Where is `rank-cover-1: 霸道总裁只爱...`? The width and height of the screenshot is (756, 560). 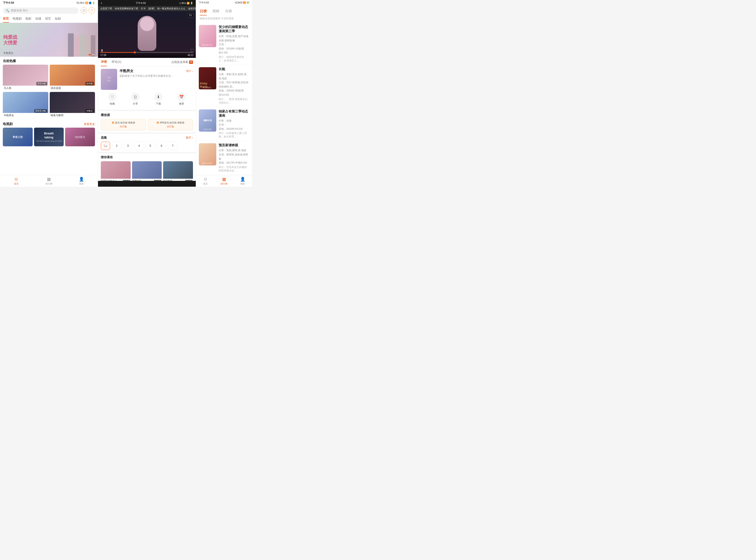 rank-cover-1: 霸道总裁只爱... is located at coordinates (207, 36).